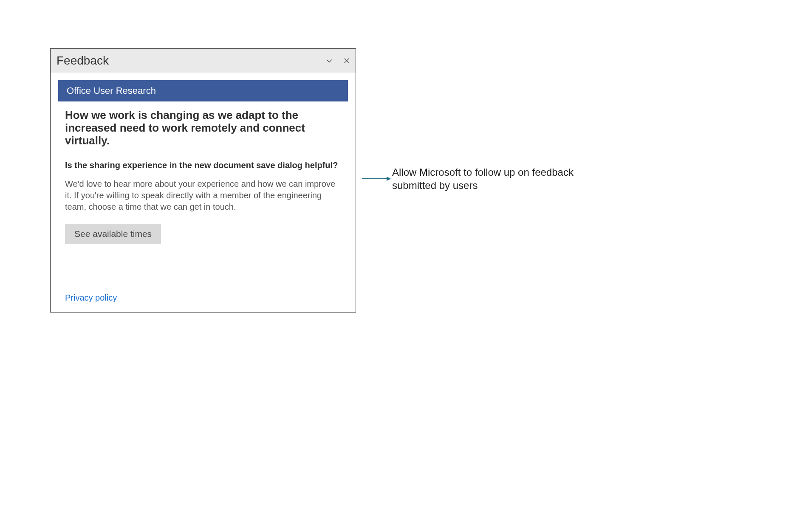  Describe the element at coordinates (113, 234) in the screenshot. I see `see-available-times-button: See available times` at that location.